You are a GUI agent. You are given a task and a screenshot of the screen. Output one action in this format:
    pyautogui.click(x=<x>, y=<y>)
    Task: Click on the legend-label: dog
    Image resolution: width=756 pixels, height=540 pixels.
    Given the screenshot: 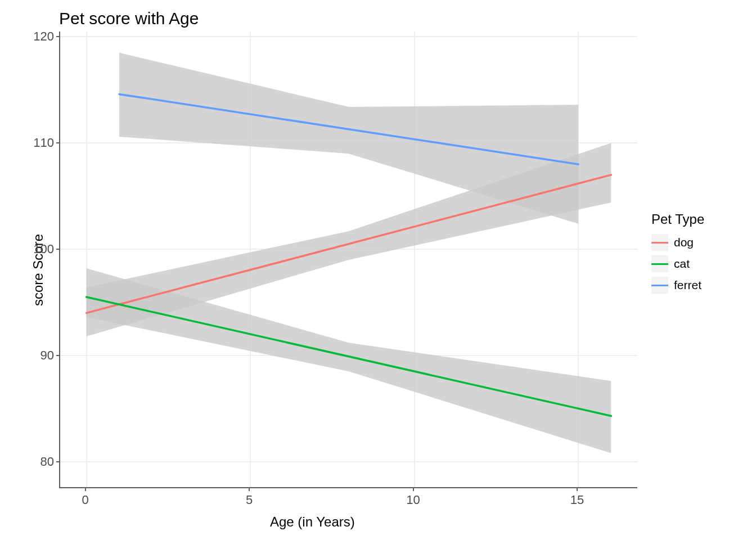 What is the action you would take?
    pyautogui.click(x=684, y=242)
    